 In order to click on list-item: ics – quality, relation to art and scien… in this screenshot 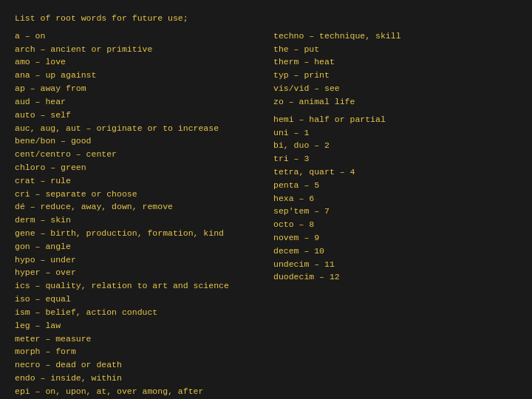, I will do `click(137, 286)`.